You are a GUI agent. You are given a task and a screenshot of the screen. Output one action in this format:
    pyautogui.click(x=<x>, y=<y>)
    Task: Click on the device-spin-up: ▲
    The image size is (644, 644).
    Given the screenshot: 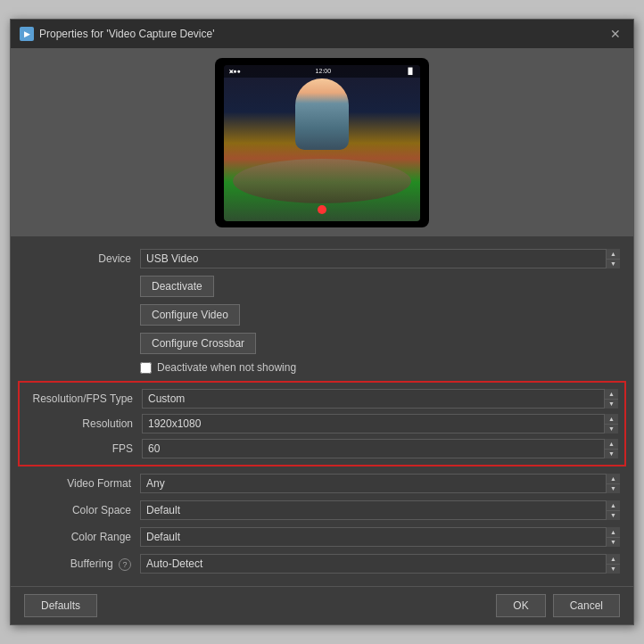 What is the action you would take?
    pyautogui.click(x=614, y=254)
    